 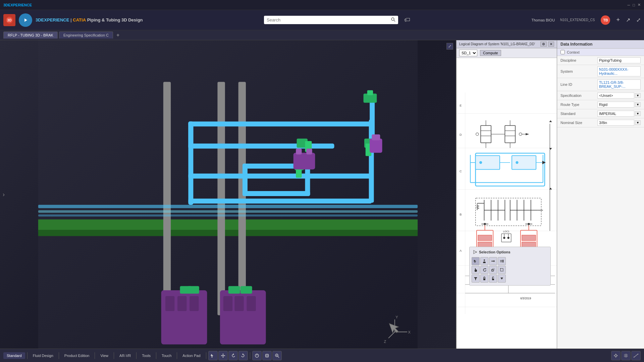 What do you see at coordinates (104, 356) in the screenshot?
I see `toolbar-tab-view: View` at bounding box center [104, 356].